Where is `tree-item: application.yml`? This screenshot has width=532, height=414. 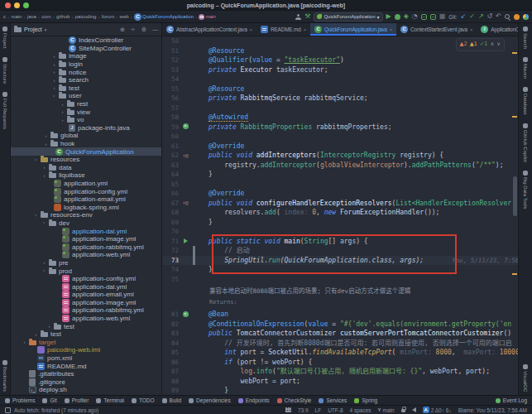 tree-item: application.yml is located at coordinates (86, 184).